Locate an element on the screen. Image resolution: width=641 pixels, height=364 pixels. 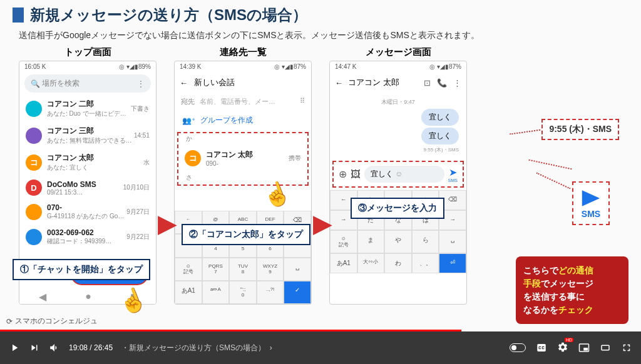
message-time: 9:55 (木)・SMS is located at coordinates (398, 150).